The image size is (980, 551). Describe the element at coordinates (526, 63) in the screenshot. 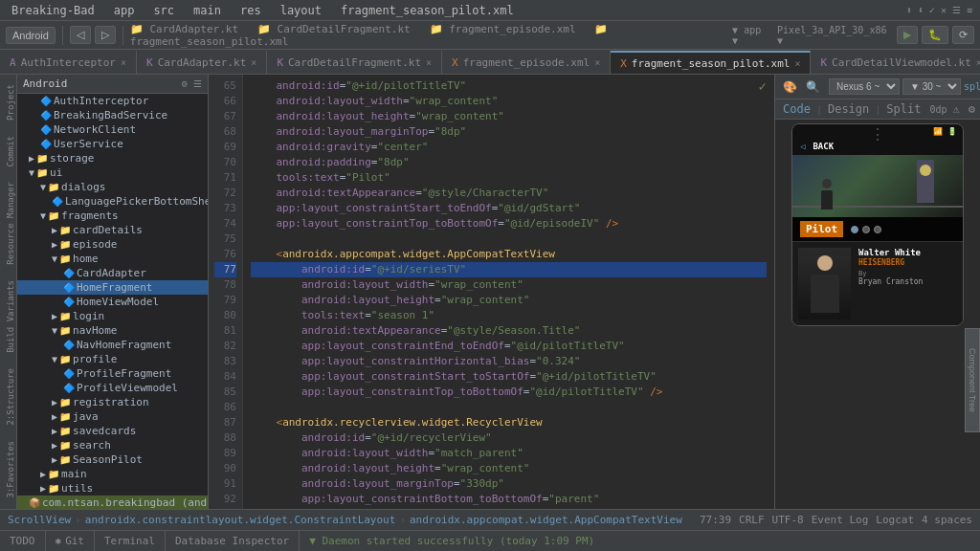

I see `tab-label: fragment_episode.xml` at that location.